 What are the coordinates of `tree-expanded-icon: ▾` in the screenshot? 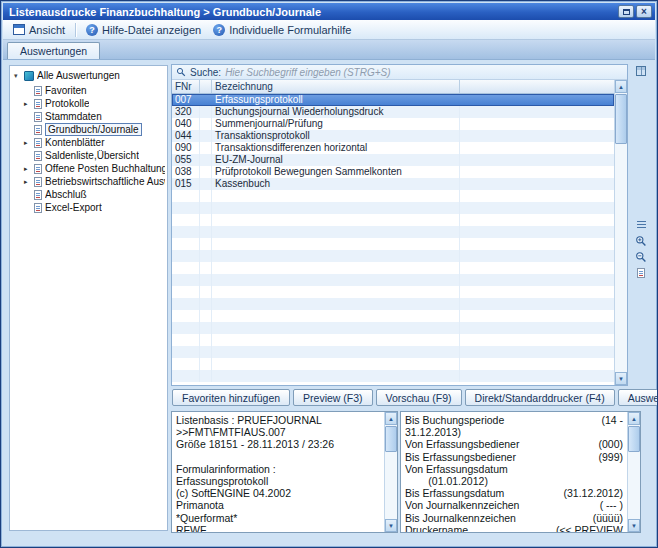 It's located at (18, 76).